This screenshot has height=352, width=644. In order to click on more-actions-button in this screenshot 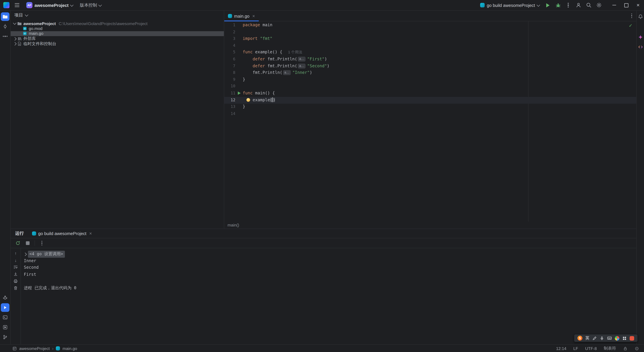, I will do `click(568, 5)`.